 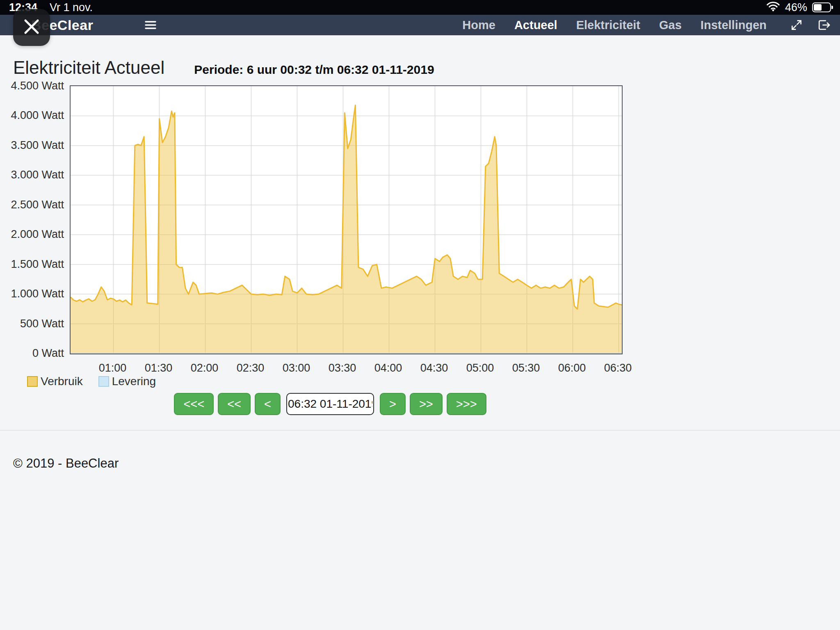 I want to click on battery-percent: 46%, so click(x=796, y=7).